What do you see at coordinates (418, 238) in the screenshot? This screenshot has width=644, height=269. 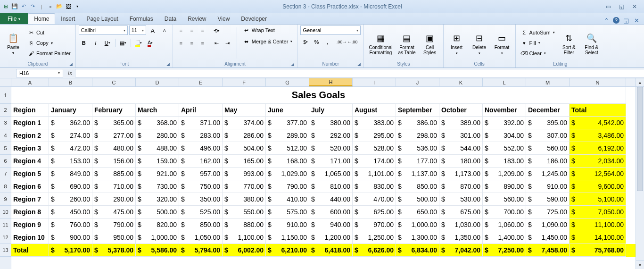 I see `data-cell: $1,300.00` at bounding box center [418, 238].